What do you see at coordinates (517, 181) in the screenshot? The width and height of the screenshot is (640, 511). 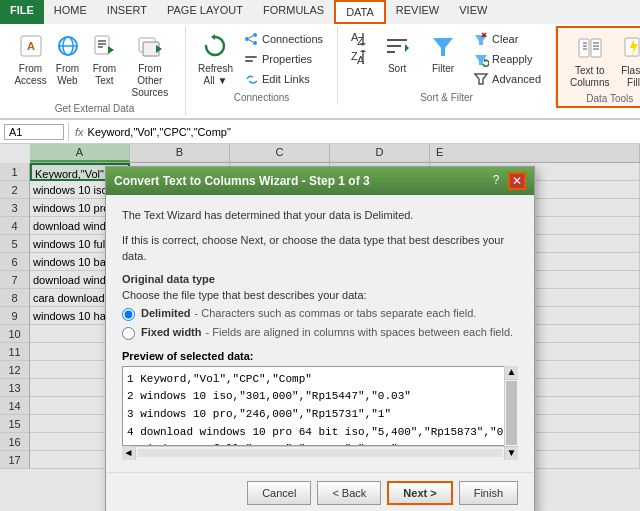 I see `dialog-close-button: ✕` at bounding box center [517, 181].